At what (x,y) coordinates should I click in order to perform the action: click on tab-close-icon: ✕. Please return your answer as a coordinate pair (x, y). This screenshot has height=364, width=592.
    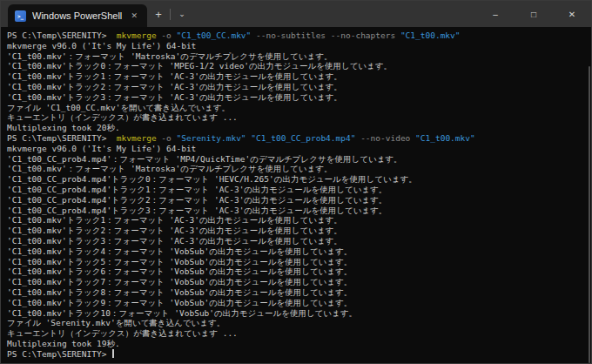
    Looking at the image, I should click on (134, 16).